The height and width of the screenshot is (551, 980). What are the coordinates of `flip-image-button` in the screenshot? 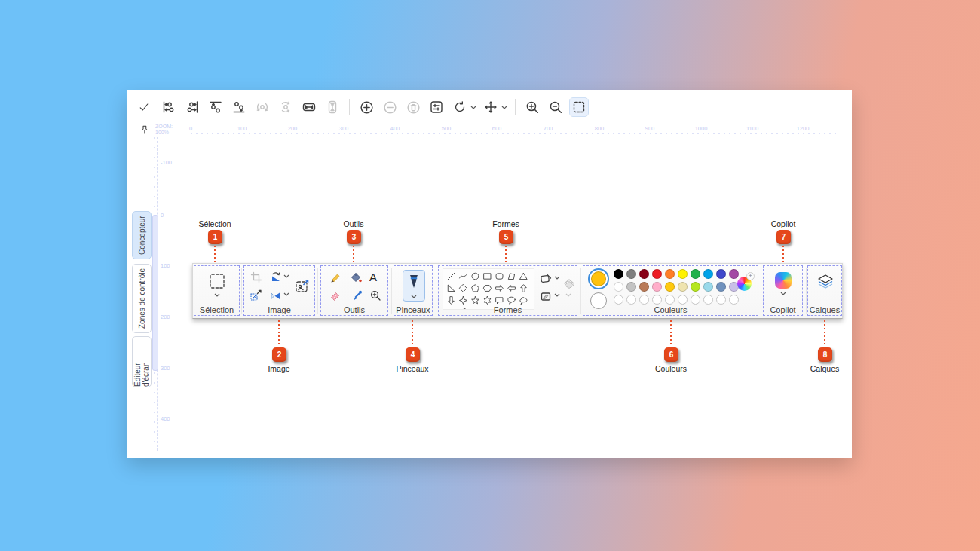 It's located at (276, 295).